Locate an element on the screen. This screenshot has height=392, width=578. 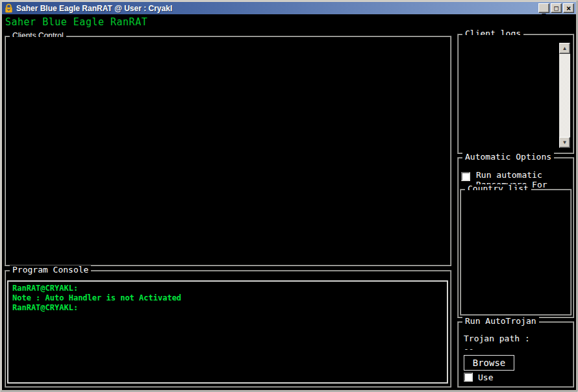
scroll-up-icon: ▲ is located at coordinates (565, 49).